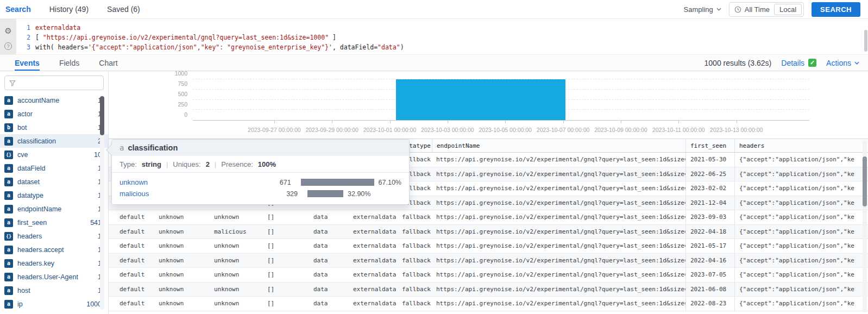 Image resolution: width=868 pixels, height=314 pixels. I want to click on cell-first-seen: 2021-12-04, so click(710, 203).